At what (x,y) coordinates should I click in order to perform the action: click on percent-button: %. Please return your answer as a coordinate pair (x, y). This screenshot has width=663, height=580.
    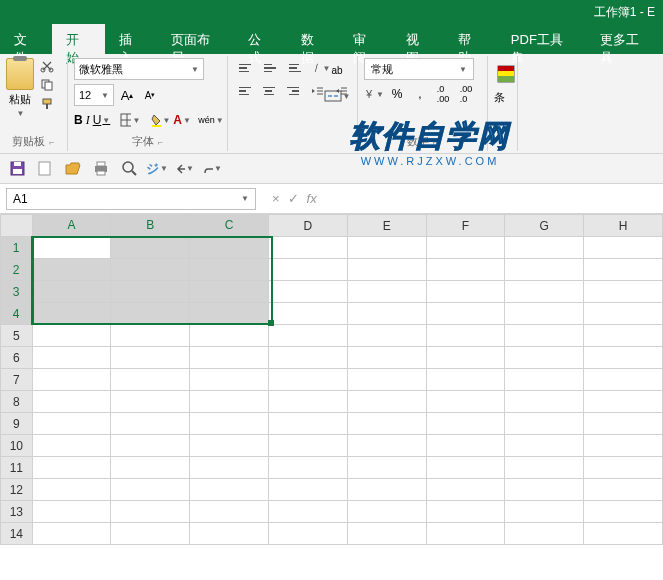
    Looking at the image, I should click on (397, 94).